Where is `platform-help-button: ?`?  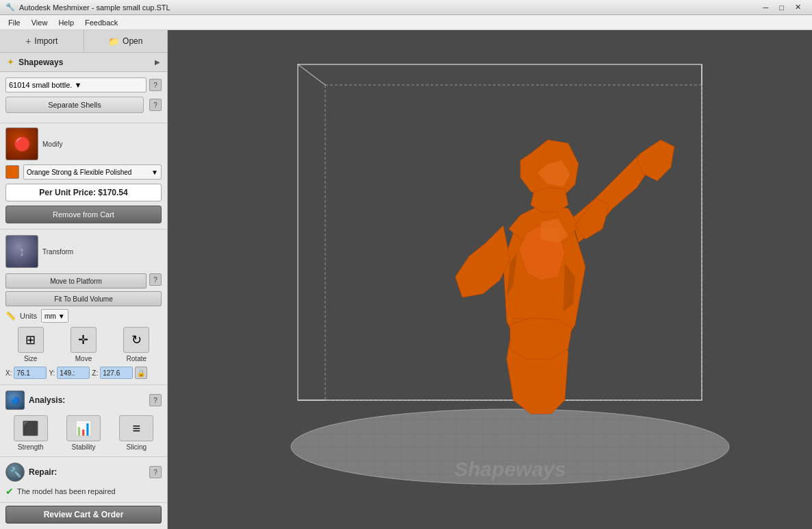 platform-help-button: ? is located at coordinates (155, 280).